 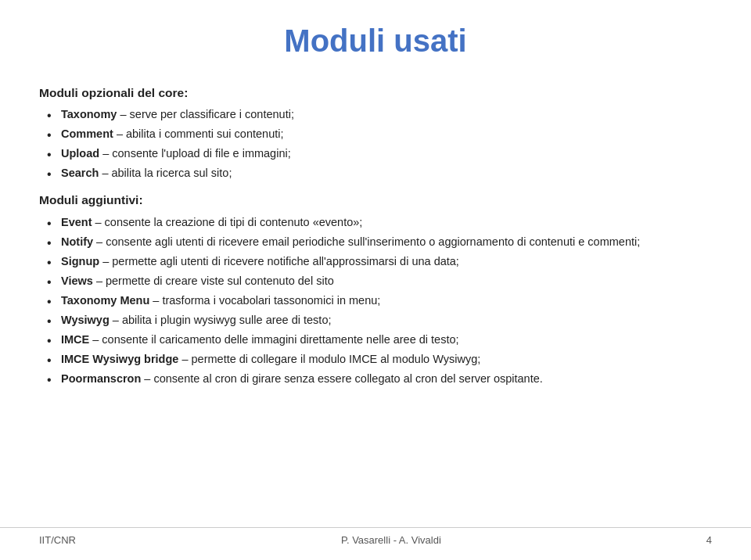 What do you see at coordinates (379, 300) in the screenshot?
I see `list-item: Taxonomy Menu – trasforma i vocabolari t…` at bounding box center [379, 300].